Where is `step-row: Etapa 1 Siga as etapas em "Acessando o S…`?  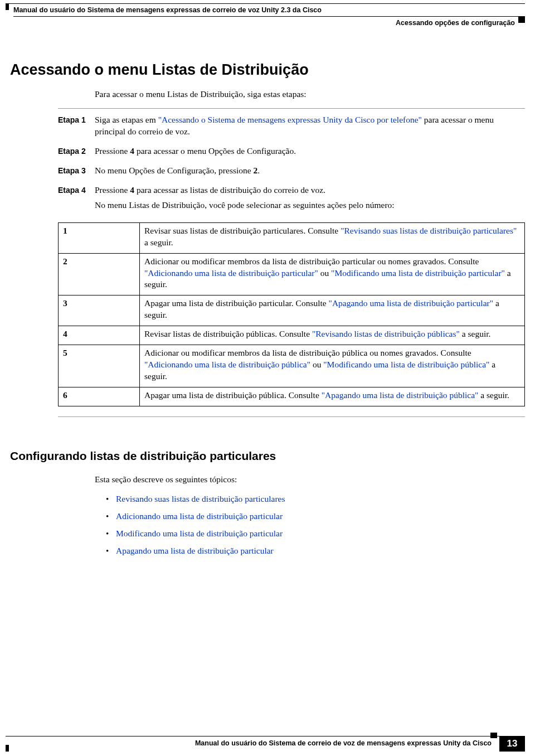
step-row: Etapa 1 Siga as etapas em "Acessando o S… is located at coordinates (291, 128).